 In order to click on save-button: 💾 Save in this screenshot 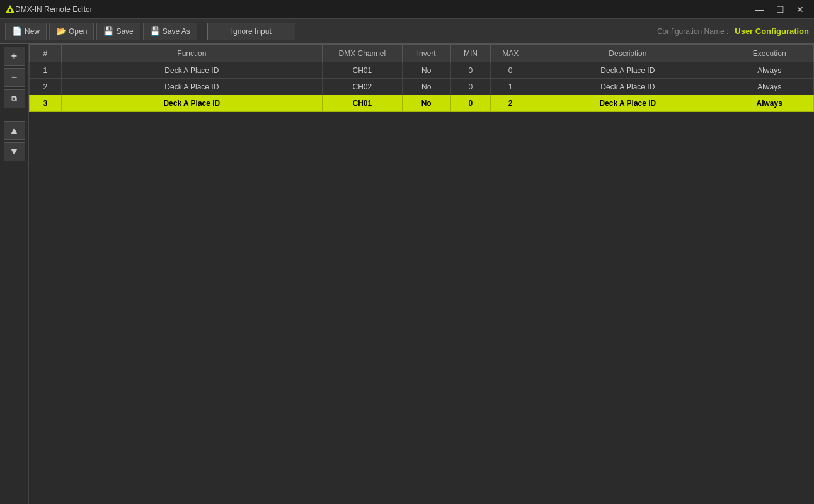, I will do `click(118, 32)`.